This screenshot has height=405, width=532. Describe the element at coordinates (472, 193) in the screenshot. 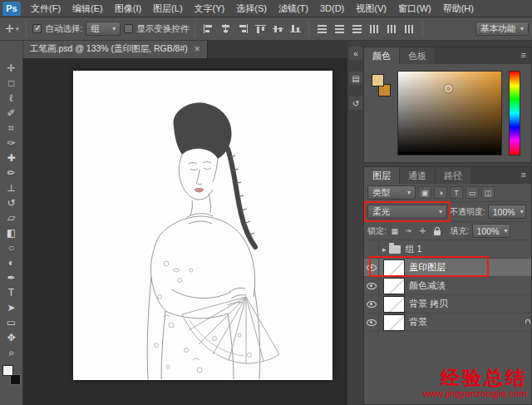

I see `filter-shape-layers-icon: ▭` at that location.